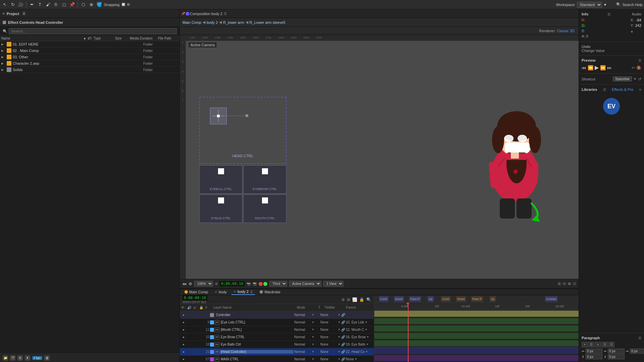  Describe the element at coordinates (343, 359) in the screenshot. I see `layer-link-icon-57: 🔗` at that location.